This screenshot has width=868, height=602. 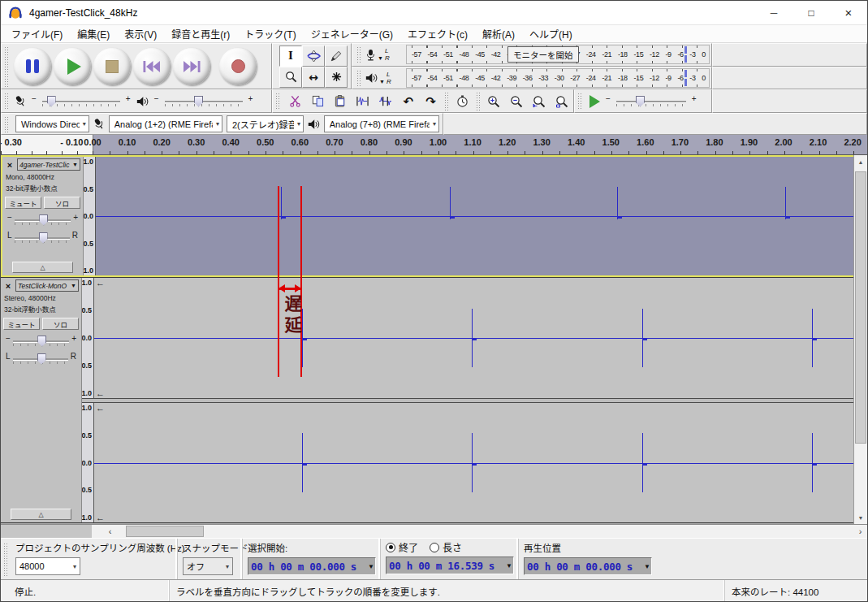 What do you see at coordinates (539, 102) in the screenshot?
I see `fit-selection-button` at bounding box center [539, 102].